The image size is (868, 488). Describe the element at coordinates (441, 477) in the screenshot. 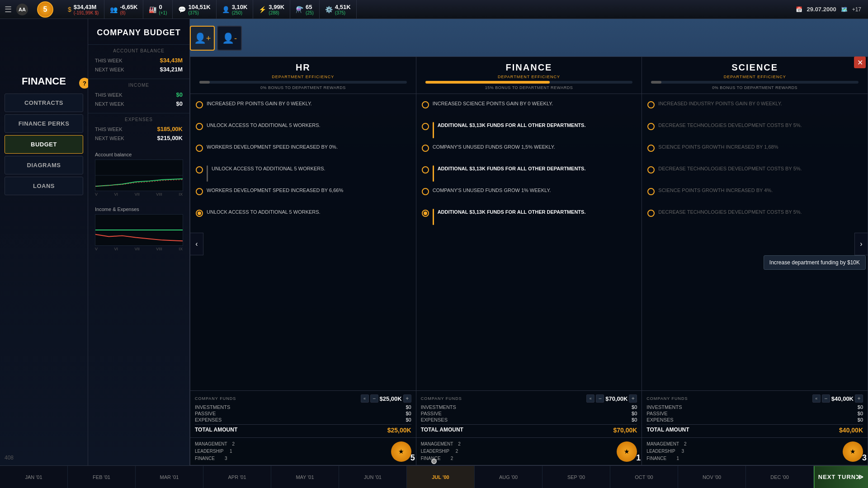

I see `timeline-month: JUL '00` at that location.